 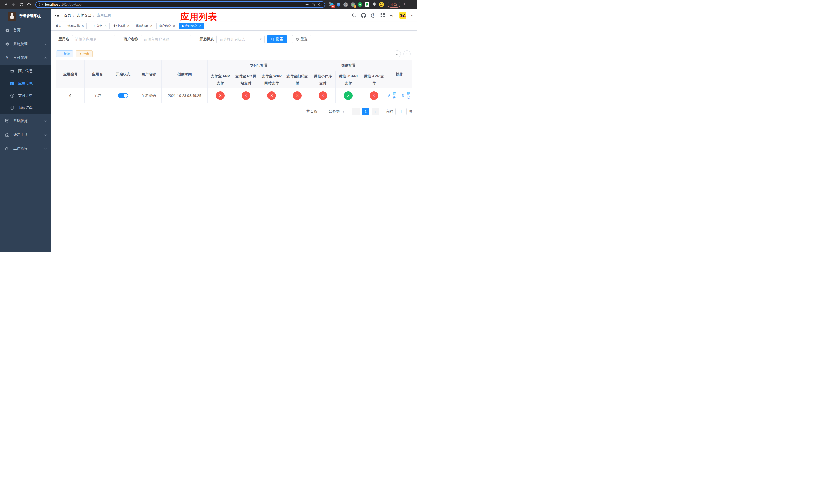 What do you see at coordinates (392, 16) in the screenshot?
I see `font-size-icon: TT` at bounding box center [392, 16].